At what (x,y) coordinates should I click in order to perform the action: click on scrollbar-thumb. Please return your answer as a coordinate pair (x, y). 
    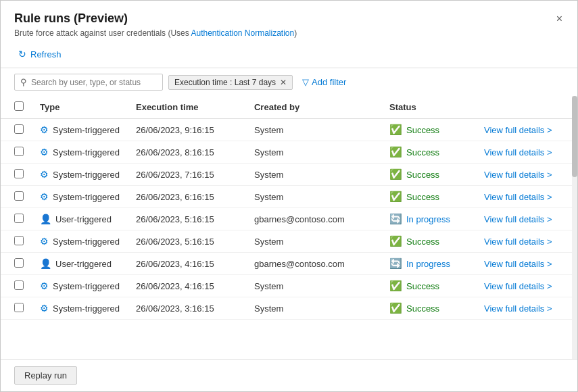
    Looking at the image, I should click on (575, 137).